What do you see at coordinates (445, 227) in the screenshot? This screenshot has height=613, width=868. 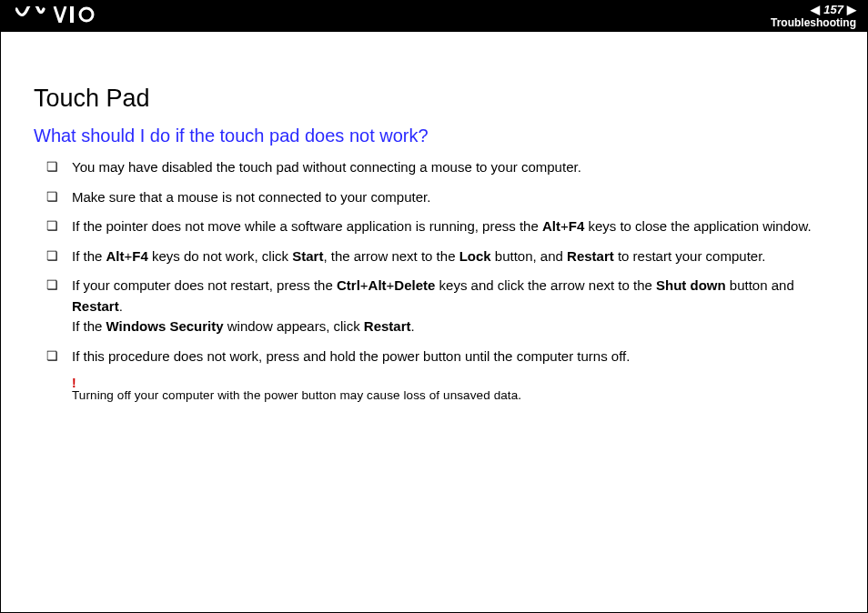 I see `list-item: If the pointer does not move while a sof…` at bounding box center [445, 227].